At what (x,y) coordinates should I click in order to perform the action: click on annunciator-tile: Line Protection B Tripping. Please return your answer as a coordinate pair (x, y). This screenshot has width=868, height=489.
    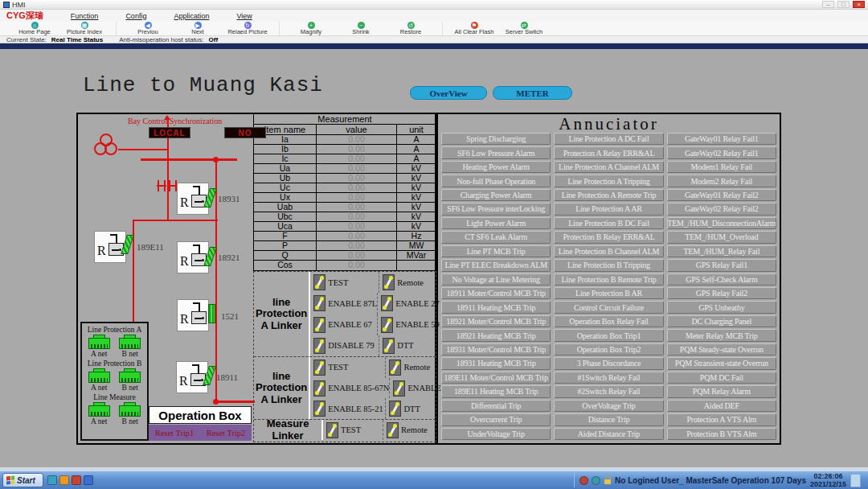
    Looking at the image, I should click on (608, 265).